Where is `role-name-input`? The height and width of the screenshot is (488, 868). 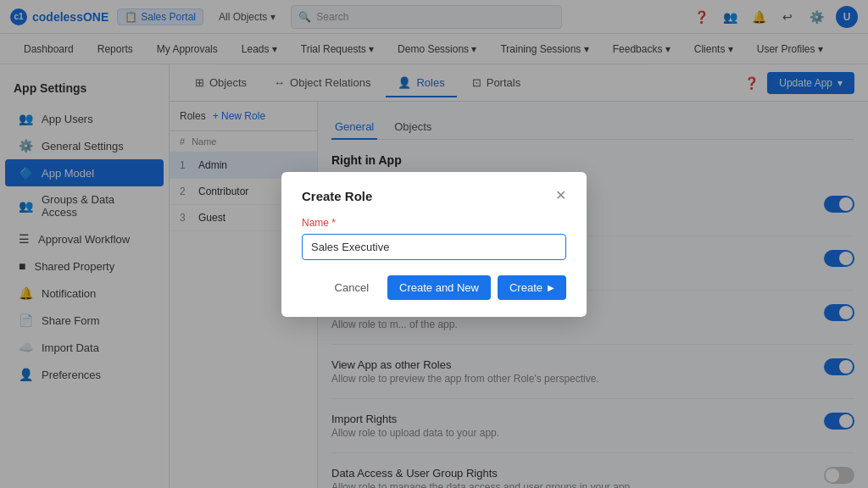 role-name-input is located at coordinates (434, 247).